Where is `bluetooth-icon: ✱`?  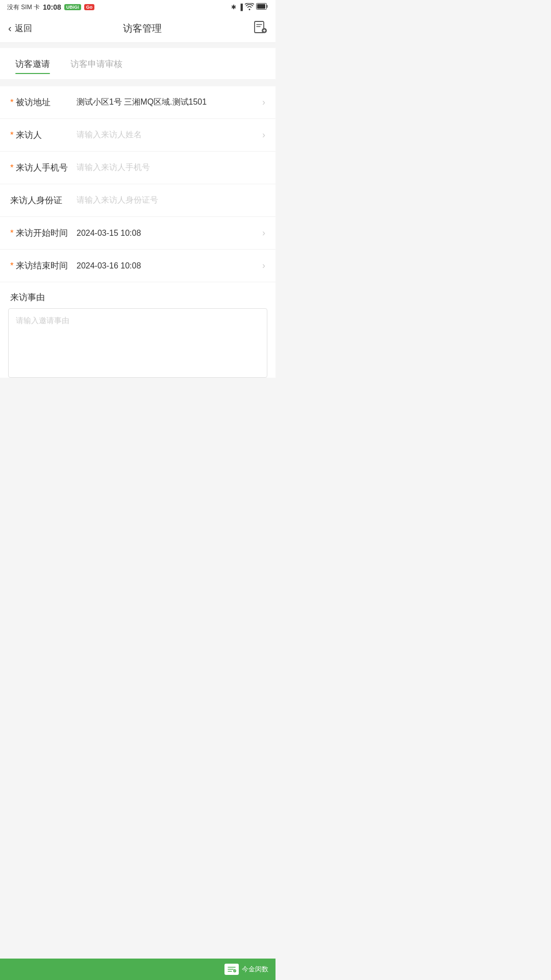 bluetooth-icon: ✱ is located at coordinates (234, 7).